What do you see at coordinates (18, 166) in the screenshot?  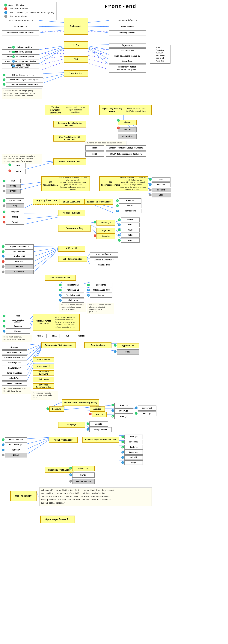 I see `npm-node: npm` at bounding box center [18, 166].